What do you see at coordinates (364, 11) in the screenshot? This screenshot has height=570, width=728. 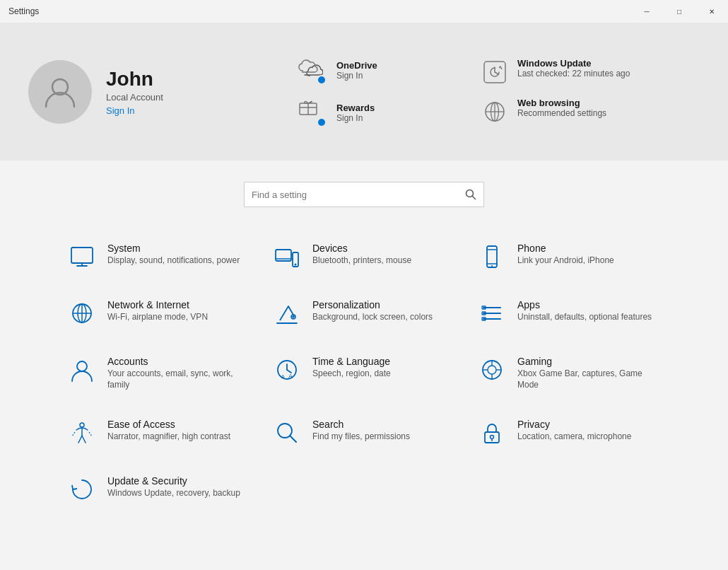 I see `titlebar: Settings ─ □ ✕` at bounding box center [364, 11].